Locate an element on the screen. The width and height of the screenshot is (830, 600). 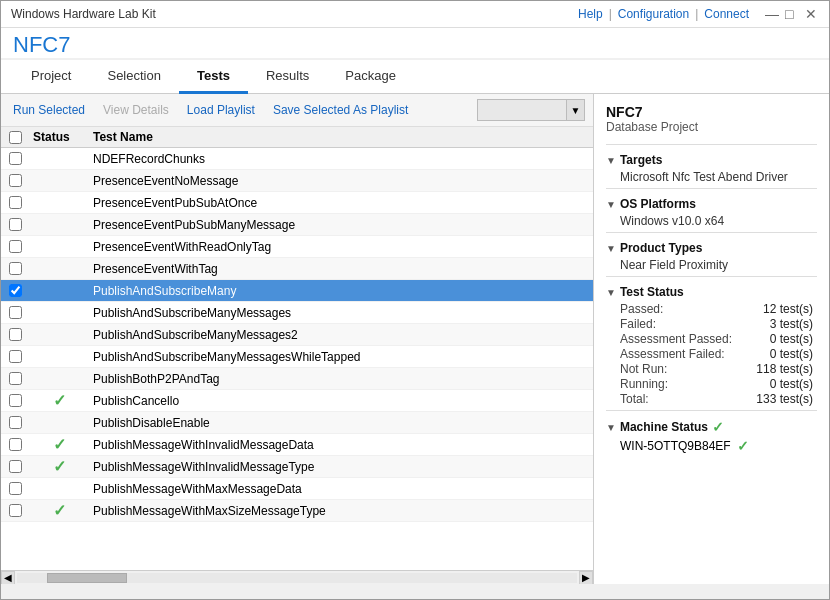
tab-package: Package is located at coordinates (370, 77).